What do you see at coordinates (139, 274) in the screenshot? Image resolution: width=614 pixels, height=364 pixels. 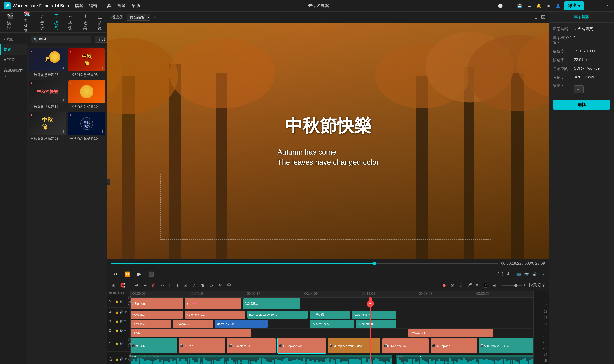 I see `play-button: ▶` at bounding box center [139, 274].